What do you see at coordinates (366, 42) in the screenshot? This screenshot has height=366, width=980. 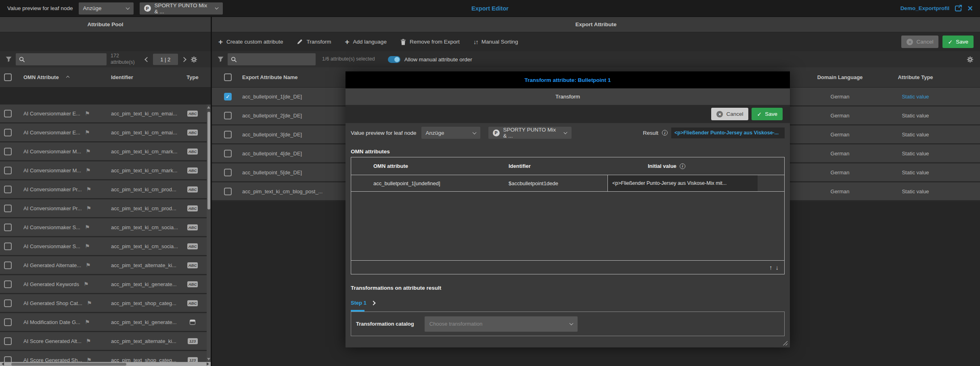 I see `add-language-button: + Add language` at bounding box center [366, 42].